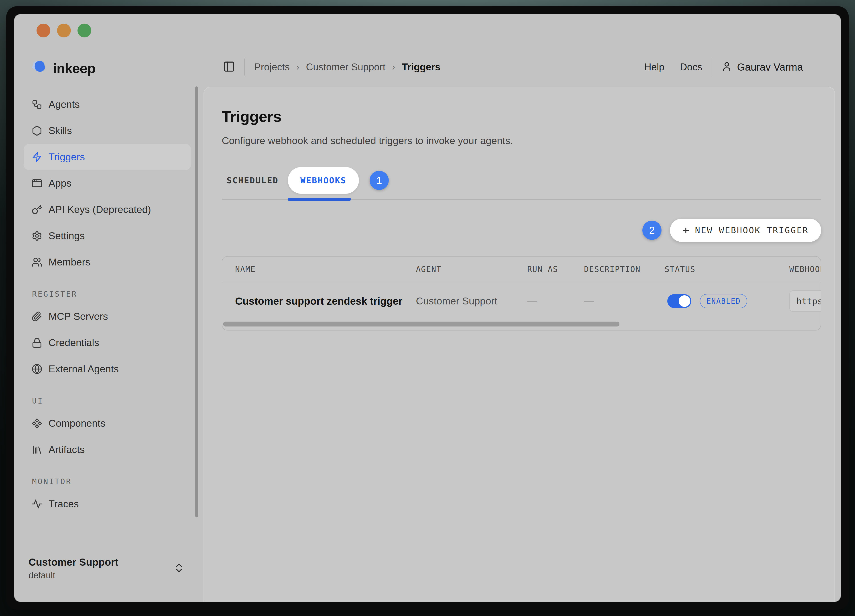 Image resolution: width=855 pixels, height=616 pixels. Describe the element at coordinates (37, 183) in the screenshot. I see `app-window-icon` at that location.